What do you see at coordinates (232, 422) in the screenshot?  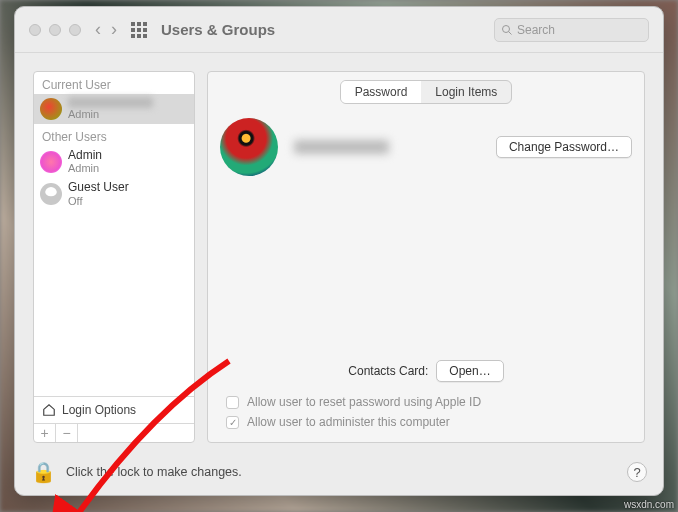 I see `administer-checkbox` at bounding box center [232, 422].